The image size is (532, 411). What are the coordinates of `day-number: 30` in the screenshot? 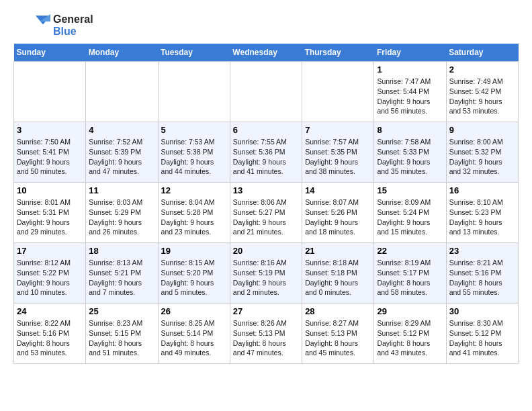 It's located at (482, 312).